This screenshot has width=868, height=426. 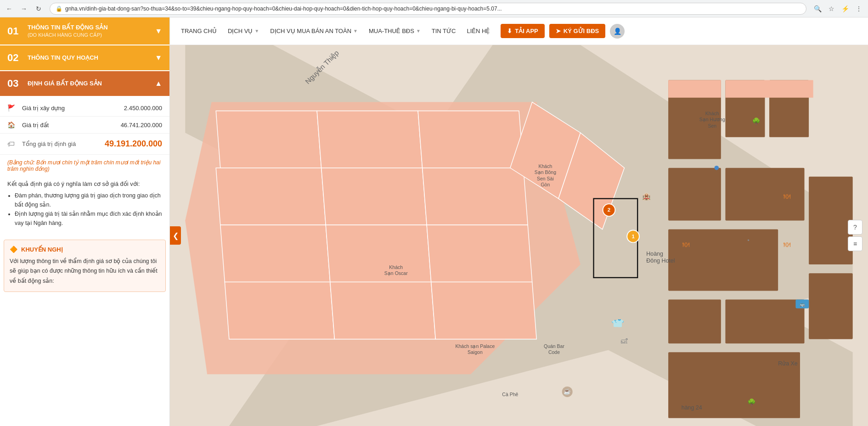 What do you see at coordinates (859, 9) in the screenshot?
I see `more-icon: ⋮` at bounding box center [859, 9].